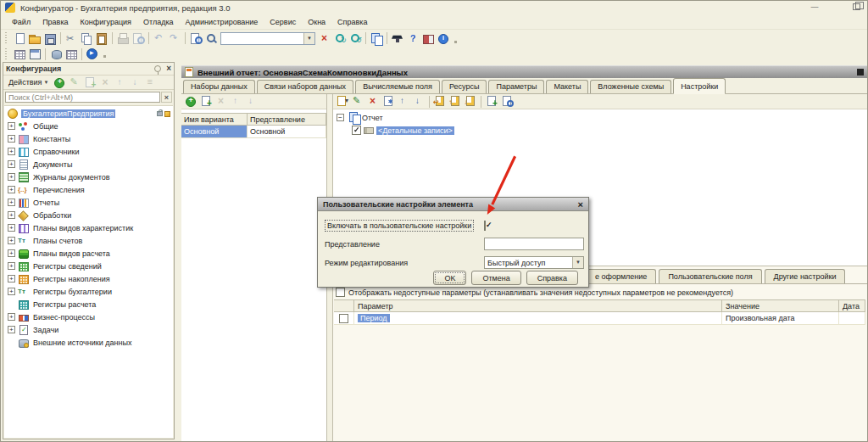 Image resolution: width=868 pixels, height=442 pixels. What do you see at coordinates (602, 131) in the screenshot?
I see `settings-child-row: <Детальные записи>` at bounding box center [602, 131].